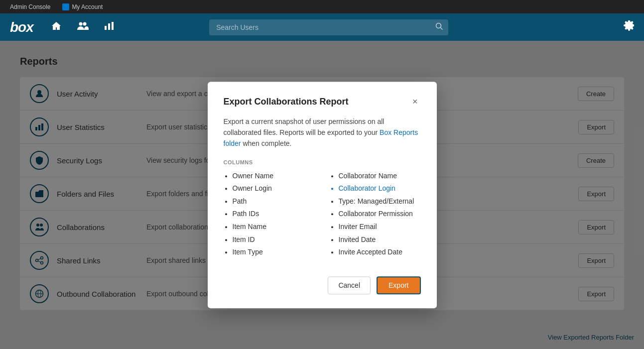 The height and width of the screenshot is (349, 644). Describe the element at coordinates (376, 216) in the screenshot. I see `columns-right: Collaborator NameCollaborator LoginType:…` at that location.